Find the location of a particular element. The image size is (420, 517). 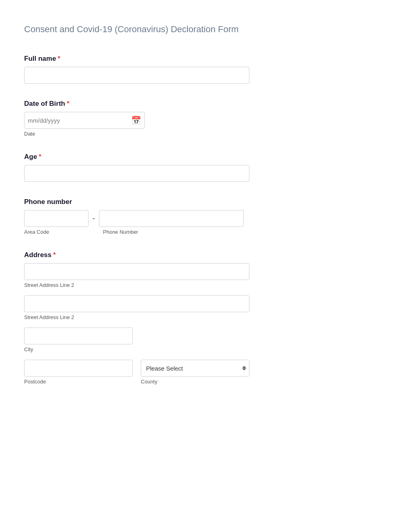

dob-sublabel: Date is located at coordinates (210, 134).